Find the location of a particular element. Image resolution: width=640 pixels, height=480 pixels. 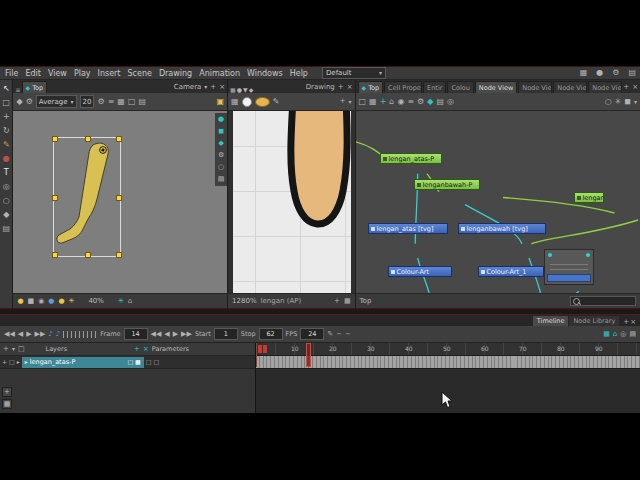

handle-ne is located at coordinates (119, 139).